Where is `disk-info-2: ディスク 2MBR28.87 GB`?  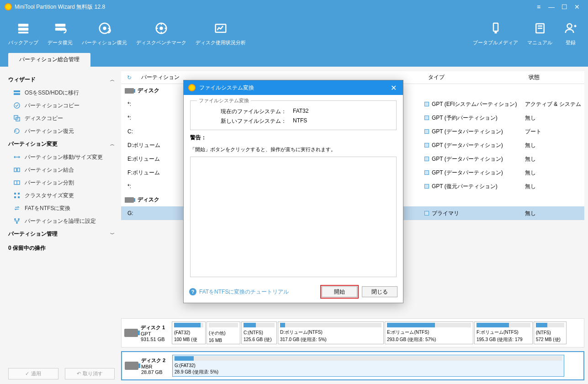
disk-info-2: ディスク 2MBR28.87 GB is located at coordinates (148, 366).